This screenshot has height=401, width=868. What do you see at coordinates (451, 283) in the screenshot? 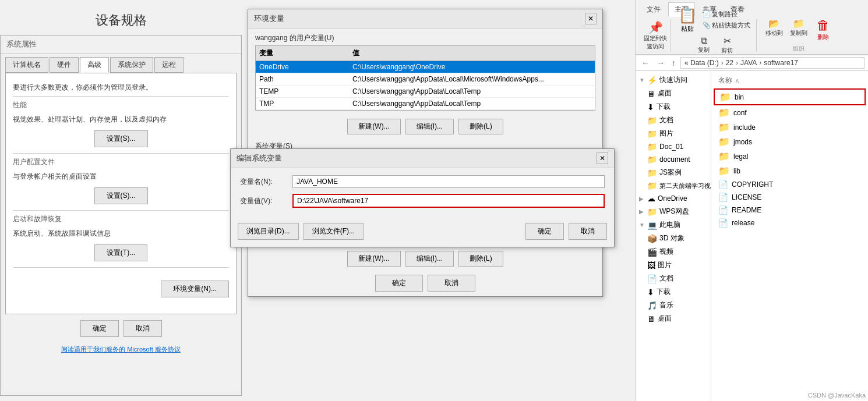
I see `env-cancel-button: 取消` at bounding box center [451, 283].